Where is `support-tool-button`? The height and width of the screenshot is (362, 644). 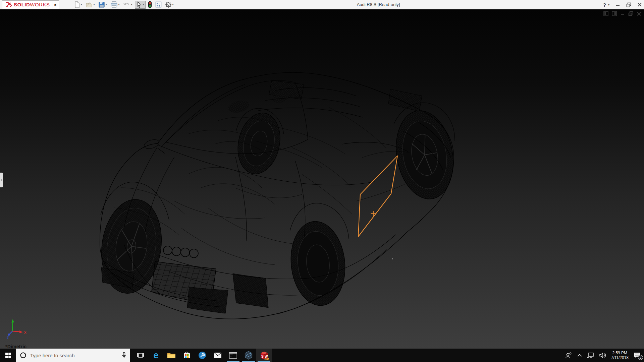
support-tool-button is located at coordinates (202, 355).